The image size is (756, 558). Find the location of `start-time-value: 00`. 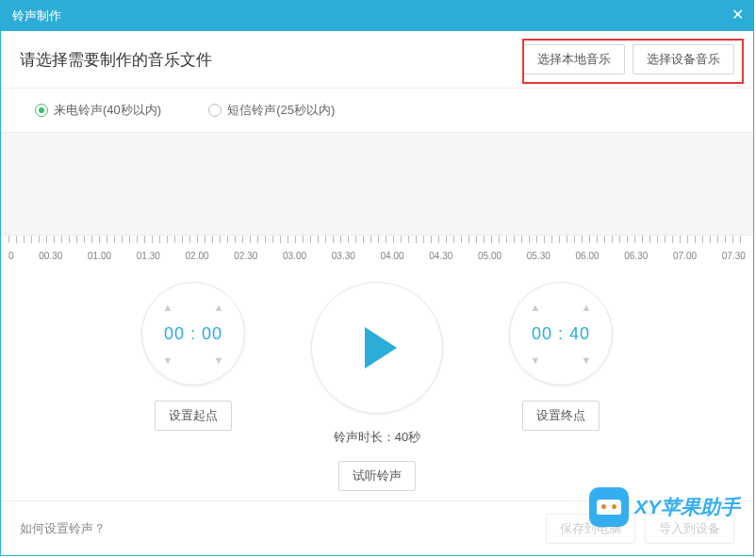

start-time-value: 00 is located at coordinates (193, 334).